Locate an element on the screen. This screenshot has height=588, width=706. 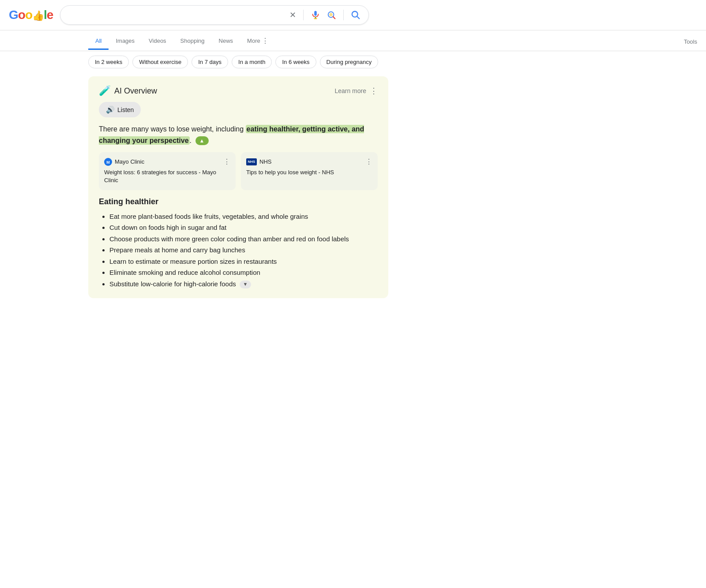
expand-button: ▼ is located at coordinates (245, 285).